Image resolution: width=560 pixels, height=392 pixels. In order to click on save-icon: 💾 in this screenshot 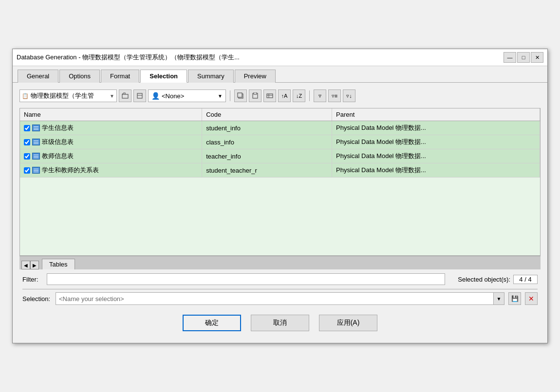, I will do `click(515, 299)`.